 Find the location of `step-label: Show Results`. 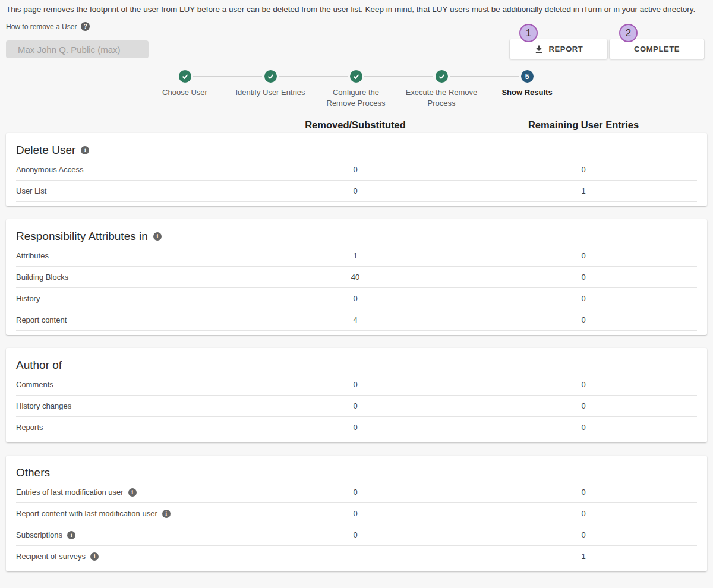

step-label: Show Results is located at coordinates (526, 93).